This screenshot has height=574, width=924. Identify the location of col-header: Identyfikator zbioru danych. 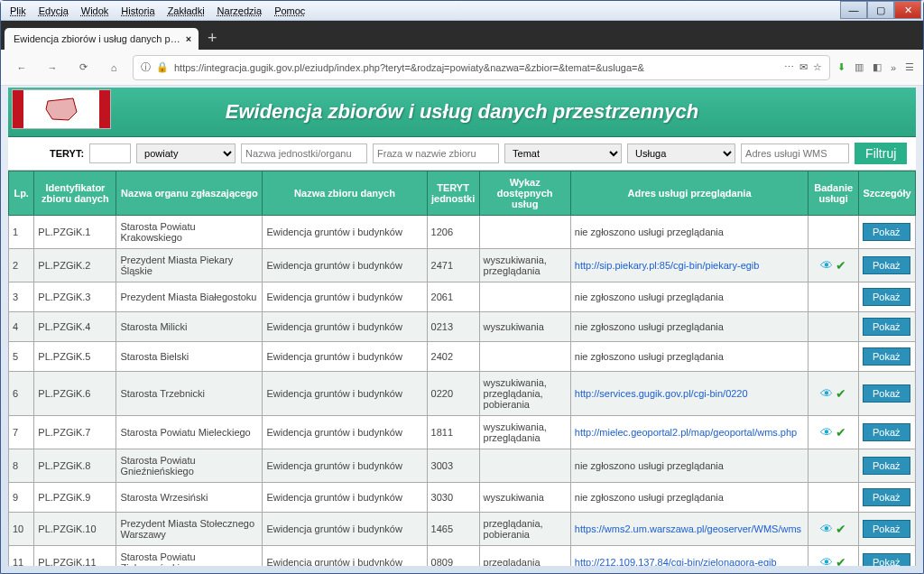
(76, 193).